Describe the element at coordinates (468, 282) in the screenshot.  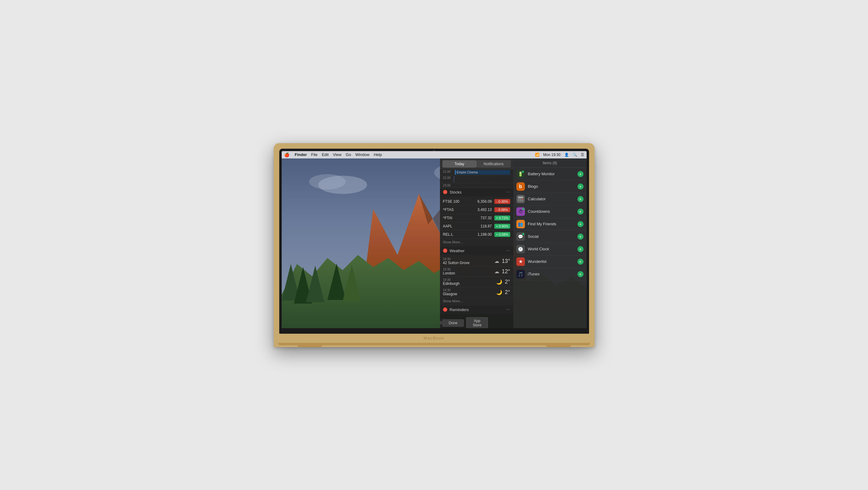
I see `weather-time-loc-edinburgh: 19:30 Edinburgh` at that location.